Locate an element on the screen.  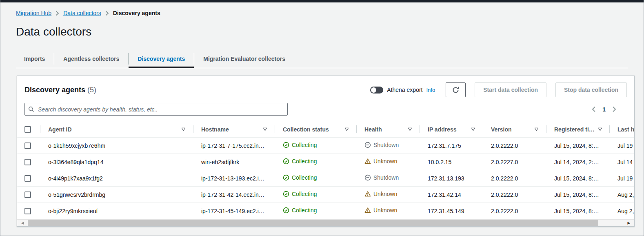
hostname-cell: win-eh2sdfjfkrk is located at coordinates (234, 162).